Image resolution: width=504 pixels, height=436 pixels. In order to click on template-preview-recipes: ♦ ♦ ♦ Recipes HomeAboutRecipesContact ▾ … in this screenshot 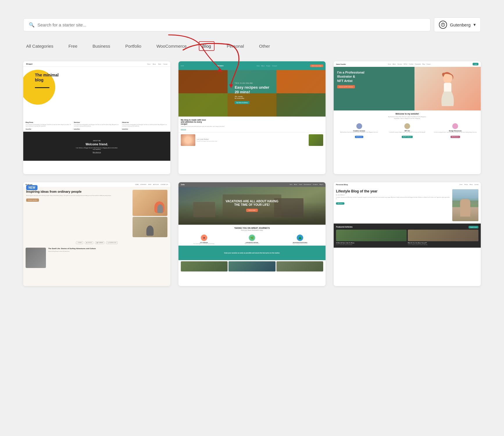, I will do `click(252, 118)`.